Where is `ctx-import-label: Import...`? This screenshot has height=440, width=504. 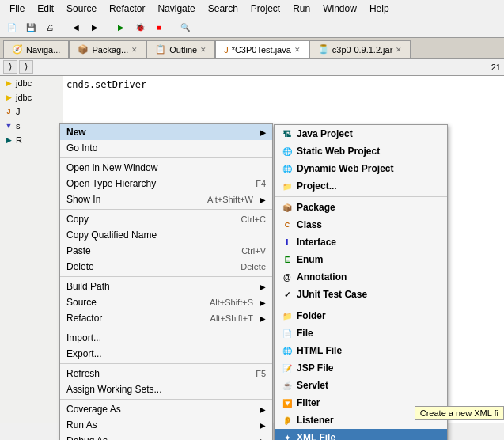 ctx-import-label: Import... is located at coordinates (166, 338).